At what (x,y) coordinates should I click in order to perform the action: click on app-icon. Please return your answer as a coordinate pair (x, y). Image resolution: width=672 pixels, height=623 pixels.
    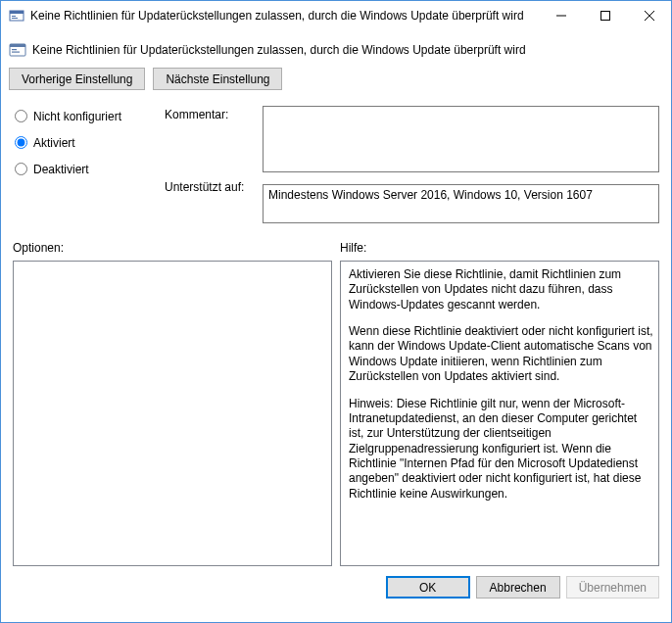
    Looking at the image, I should click on (17, 16).